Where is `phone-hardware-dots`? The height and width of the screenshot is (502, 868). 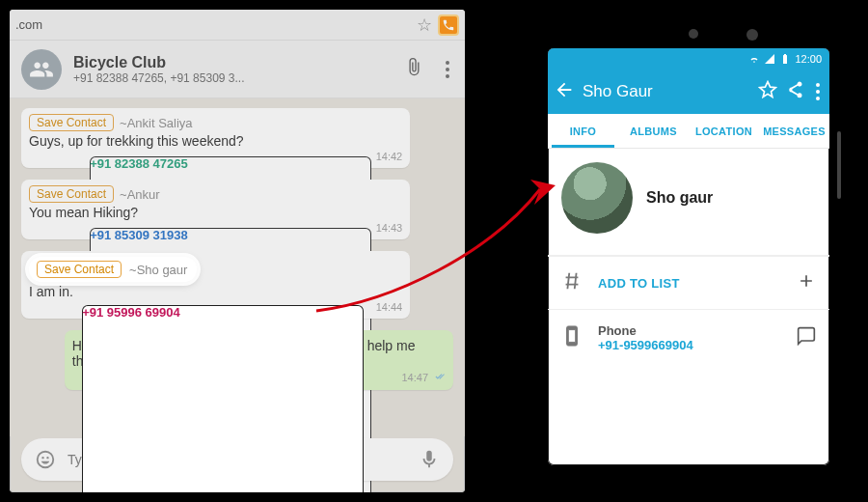
phone-hardware-dots is located at coordinates (723, 35).